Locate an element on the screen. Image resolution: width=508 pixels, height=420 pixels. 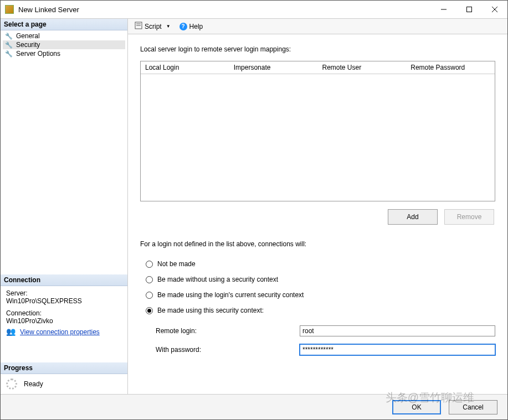
minimize-button is located at coordinates (444, 9).